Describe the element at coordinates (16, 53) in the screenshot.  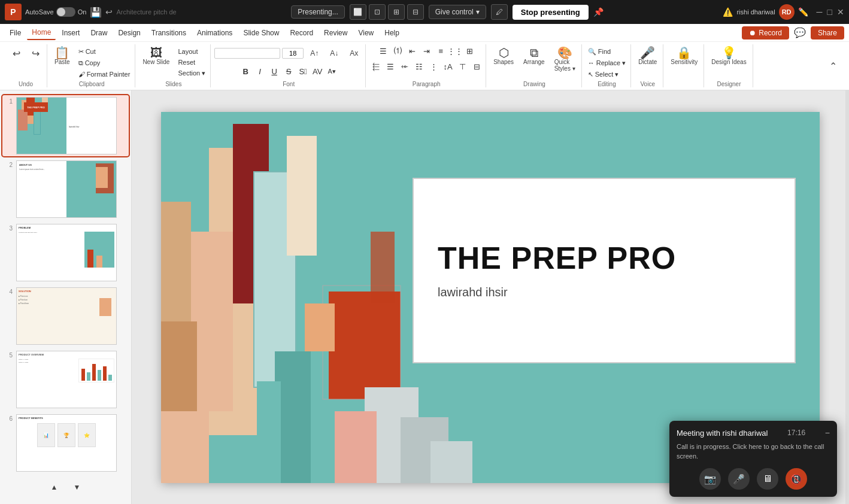
I see `undo-btn: ↩` at that location.